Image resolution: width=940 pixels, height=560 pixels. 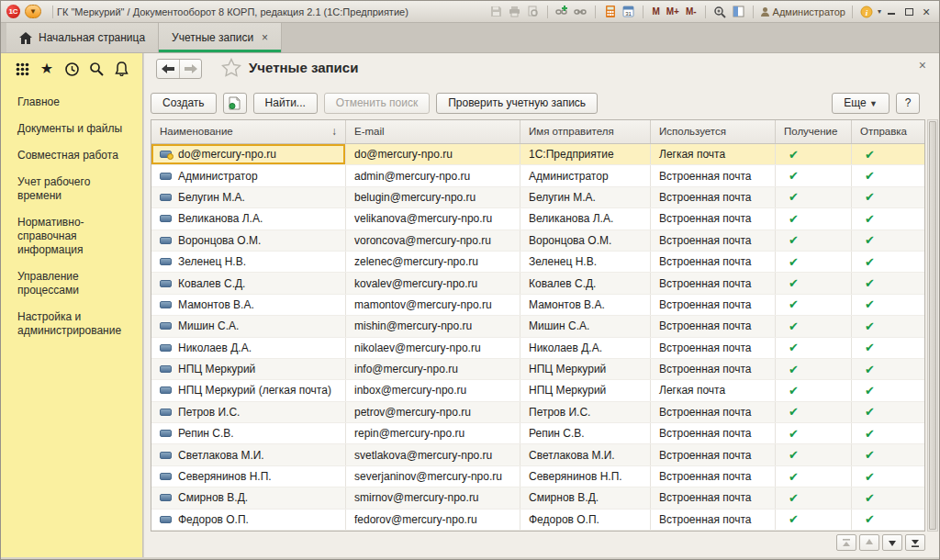 What do you see at coordinates (923, 65) in the screenshot?
I see `close-form-icon: ×` at bounding box center [923, 65].